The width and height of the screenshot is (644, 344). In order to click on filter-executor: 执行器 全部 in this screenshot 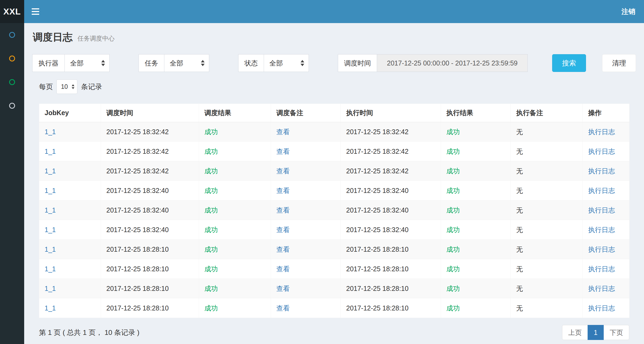, I will do `click(71, 63)`.